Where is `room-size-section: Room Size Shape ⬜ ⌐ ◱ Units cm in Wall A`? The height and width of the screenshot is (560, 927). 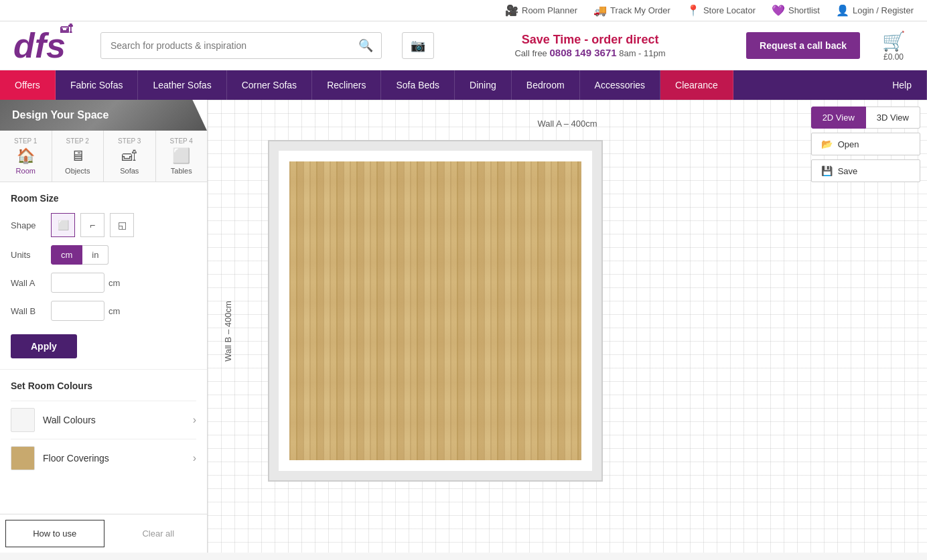 room-size-section: Room Size Shape ⬜ ⌐ ◱ Units cm in Wall A is located at coordinates (103, 276).